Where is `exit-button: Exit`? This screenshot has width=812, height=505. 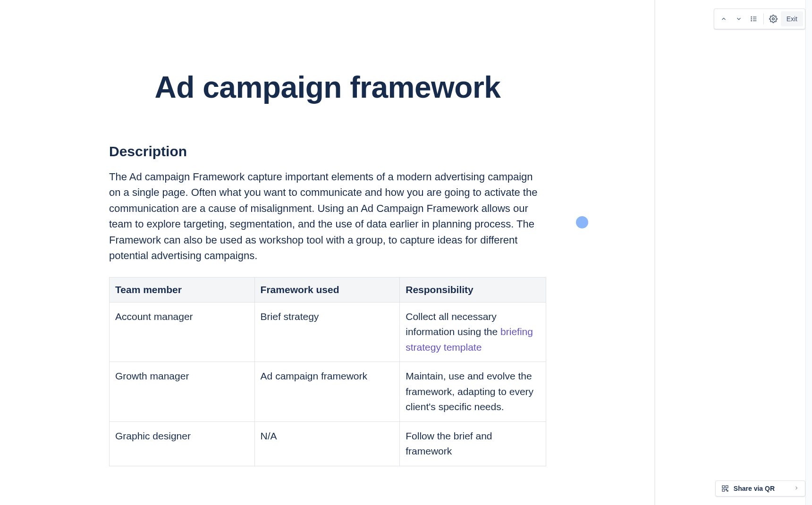
exit-button: Exit is located at coordinates (792, 19).